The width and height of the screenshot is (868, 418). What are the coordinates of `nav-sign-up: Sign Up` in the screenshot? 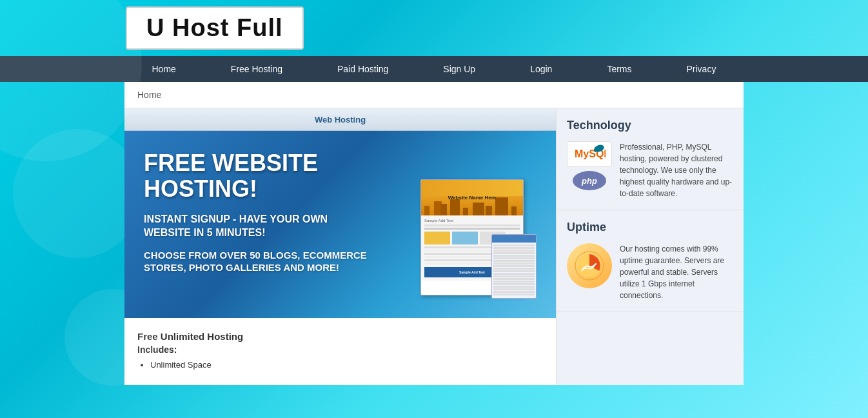 It's located at (459, 69).